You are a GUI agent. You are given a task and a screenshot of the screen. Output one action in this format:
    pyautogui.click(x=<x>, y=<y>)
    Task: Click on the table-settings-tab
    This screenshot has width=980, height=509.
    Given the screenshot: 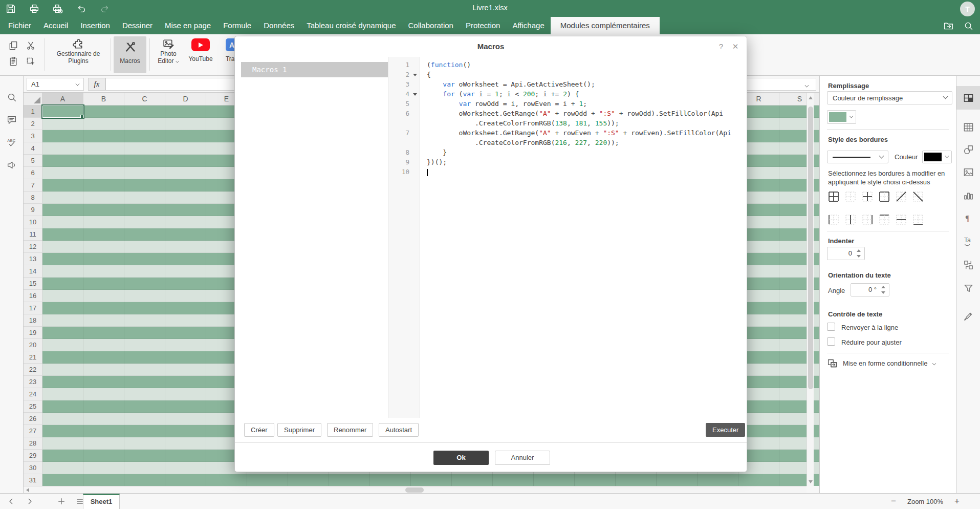 What is the action you would take?
    pyautogui.click(x=968, y=127)
    